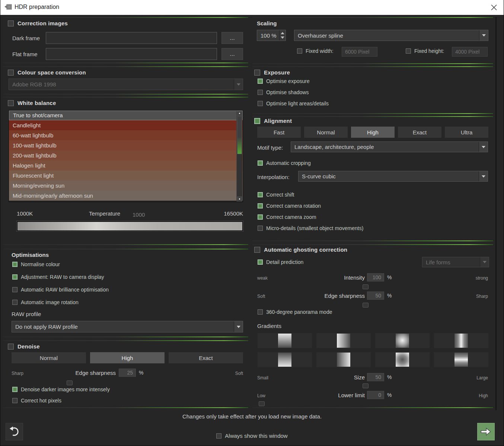 The image size is (504, 446). Describe the element at coordinates (126, 136) in the screenshot. I see `white-balance-option: 60-watt lightbulb` at that location.